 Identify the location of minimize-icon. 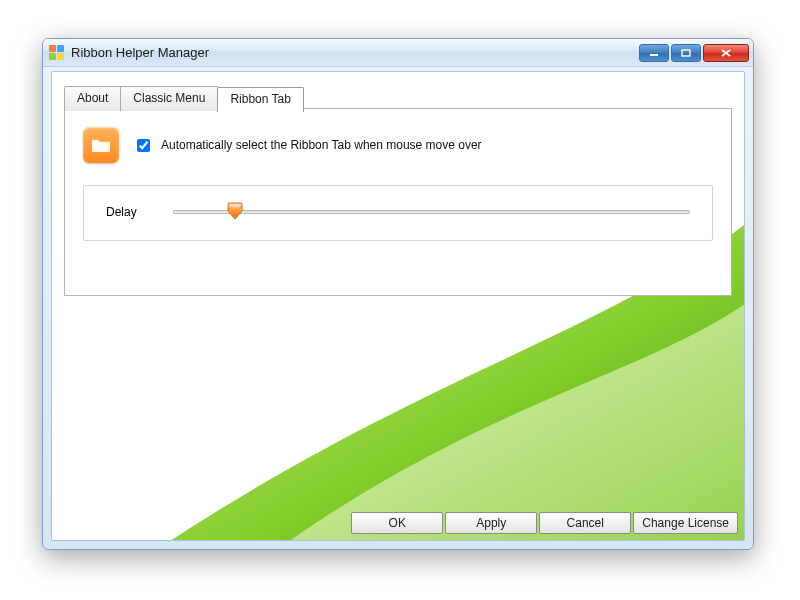
(654, 53).